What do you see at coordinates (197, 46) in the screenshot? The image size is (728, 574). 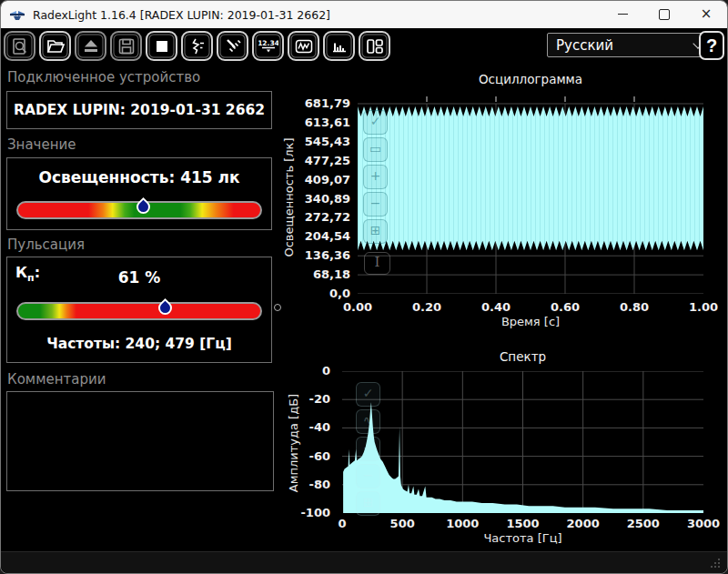 I see `ecg-trace-icon` at bounding box center [197, 46].